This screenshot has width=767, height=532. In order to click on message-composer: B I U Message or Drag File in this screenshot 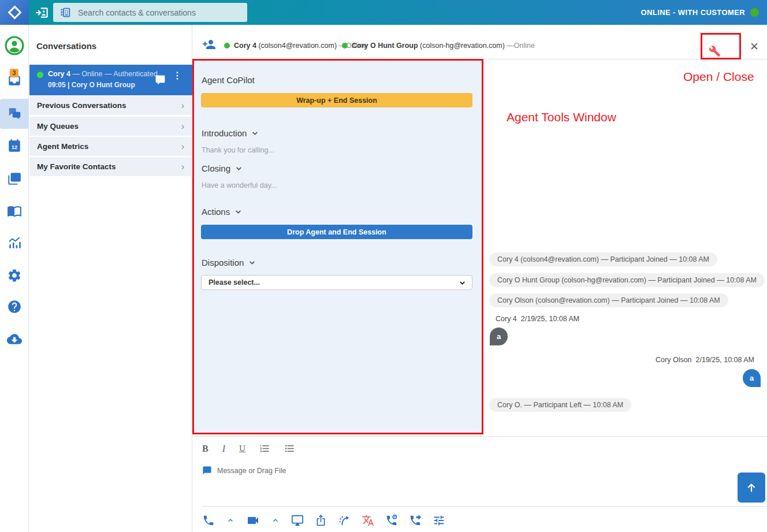, I will do `click(480, 484)`.